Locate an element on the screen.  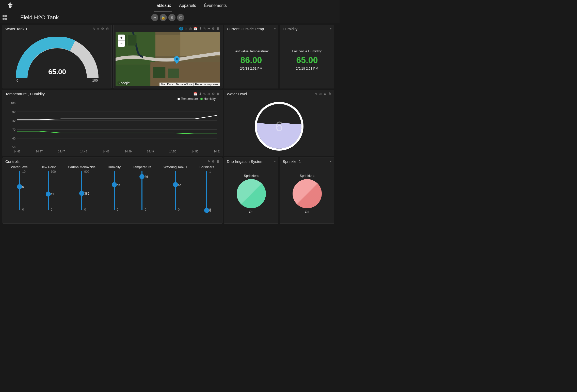
slider-dew-point: Dew Point100410 is located at coordinates (48, 193).